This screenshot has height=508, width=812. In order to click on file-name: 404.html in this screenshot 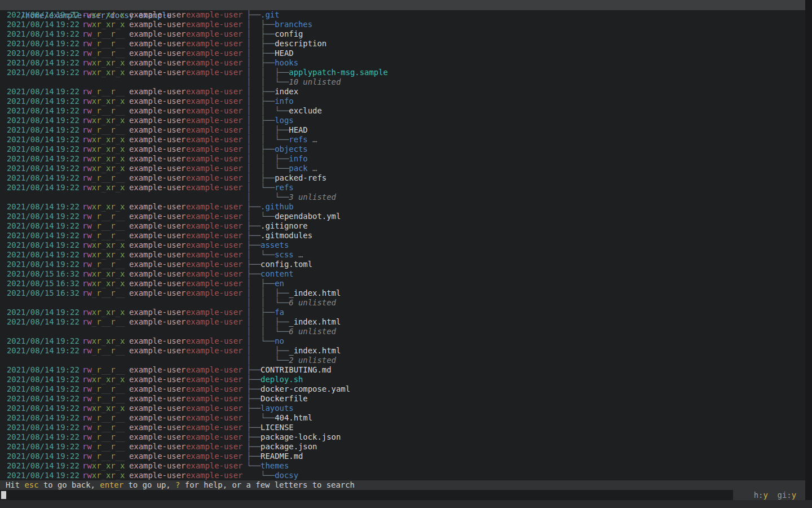, I will do `click(293, 418)`.